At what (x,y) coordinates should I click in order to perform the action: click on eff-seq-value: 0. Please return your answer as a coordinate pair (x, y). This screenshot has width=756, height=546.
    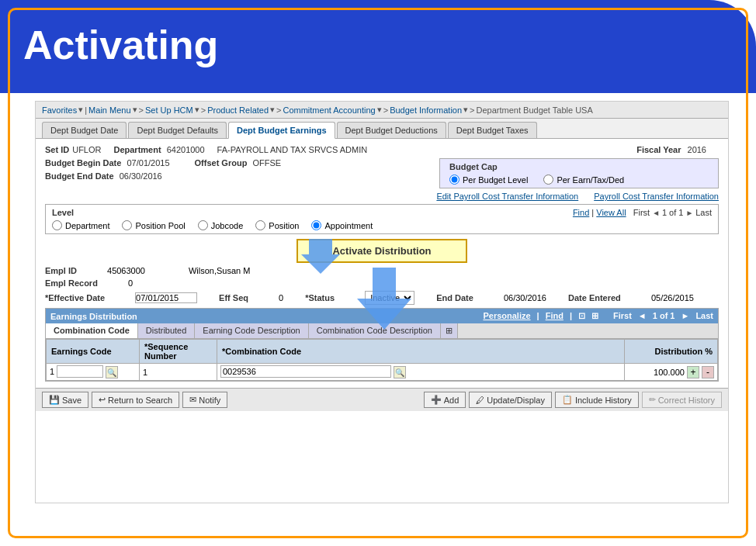
    Looking at the image, I should click on (281, 298).